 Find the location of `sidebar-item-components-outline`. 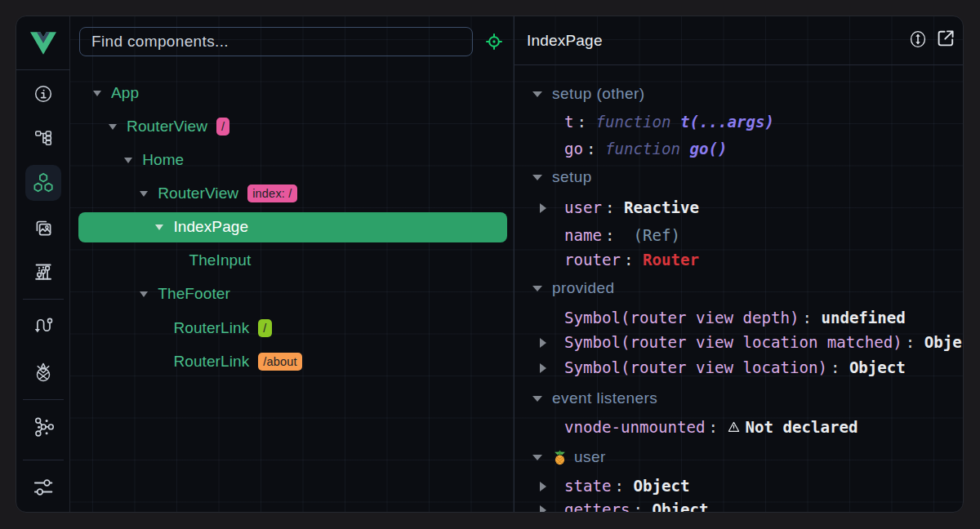

sidebar-item-components-outline is located at coordinates (43, 138).